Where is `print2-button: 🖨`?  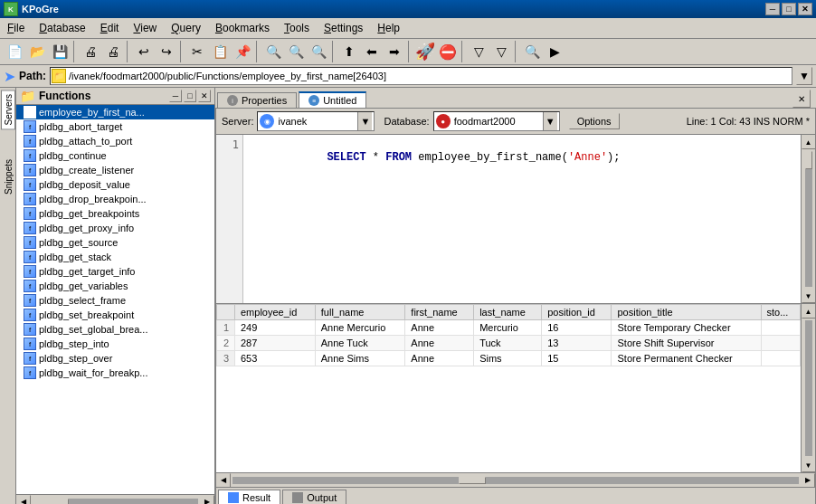
print2-button: 🖨 is located at coordinates (113, 52).